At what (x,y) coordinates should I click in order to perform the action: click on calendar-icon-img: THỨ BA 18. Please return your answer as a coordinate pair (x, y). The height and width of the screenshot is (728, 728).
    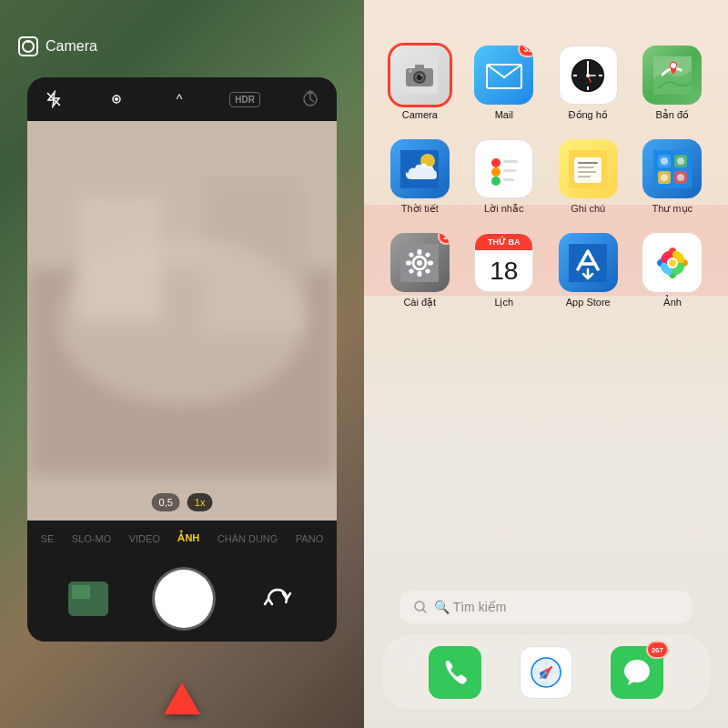
    Looking at the image, I should click on (504, 262).